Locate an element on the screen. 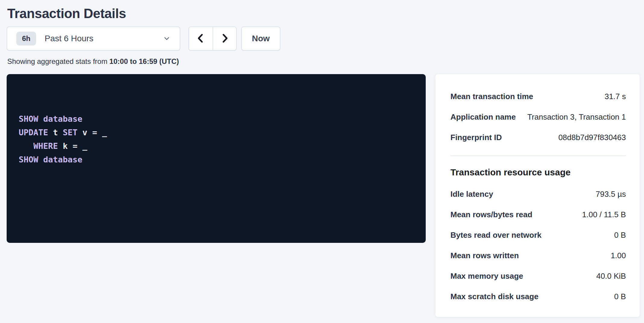  row-label: Bytes read over network is located at coordinates (496, 235).